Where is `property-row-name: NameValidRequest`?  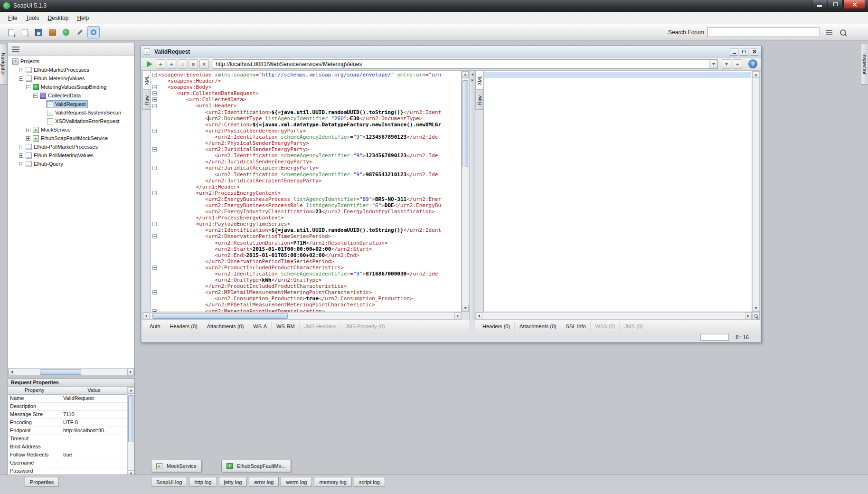 property-row-name: NameValidRequest is located at coordinates (67, 399).